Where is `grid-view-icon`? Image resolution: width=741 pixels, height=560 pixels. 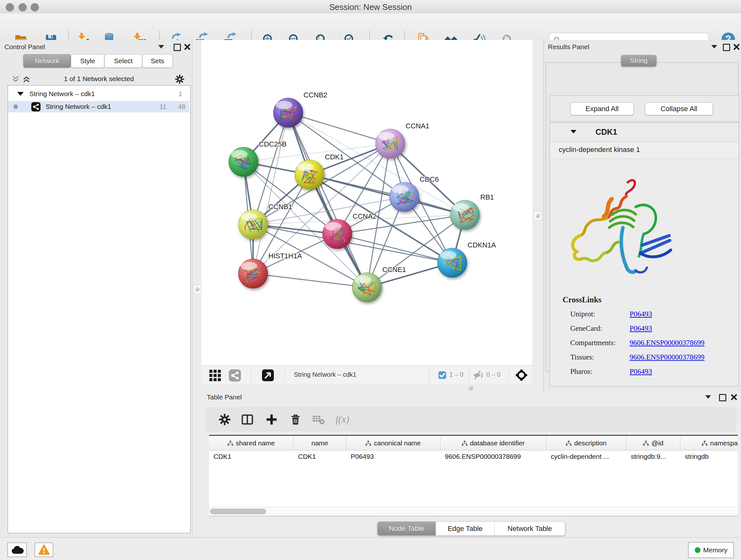
grid-view-icon is located at coordinates (215, 375).